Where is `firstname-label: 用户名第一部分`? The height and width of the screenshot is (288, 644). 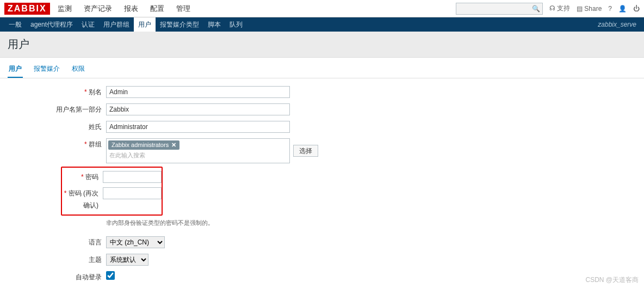
firstname-label: 用户名第一部分 is located at coordinates (53, 109).